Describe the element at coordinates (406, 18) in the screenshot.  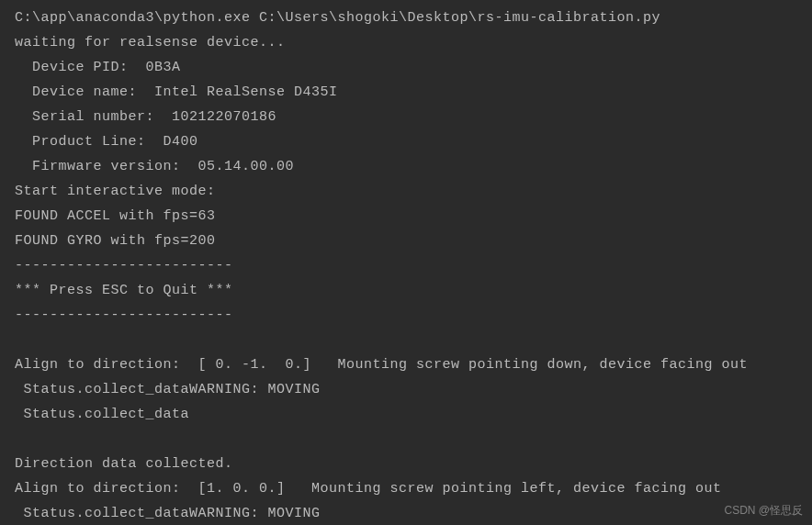
I see `terminal-line: C:\app\anaconda3\python.exe C:\Users\sho…` at that location.